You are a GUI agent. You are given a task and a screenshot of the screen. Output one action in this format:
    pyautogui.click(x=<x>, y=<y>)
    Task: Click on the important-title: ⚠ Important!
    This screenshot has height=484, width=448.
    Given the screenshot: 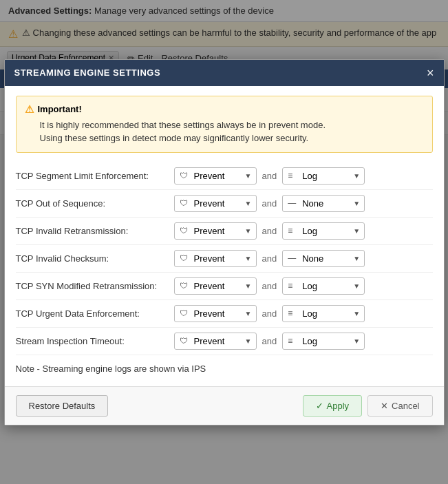 What is the action you would take?
    pyautogui.click(x=224, y=109)
    